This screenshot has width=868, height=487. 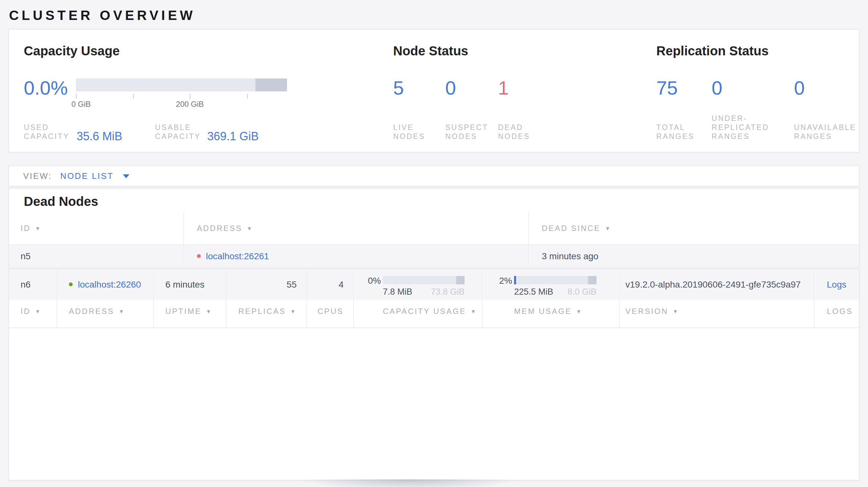 What do you see at coordinates (716, 284) in the screenshot?
I see `node-version: v19.2.0-alpha.20190606-2491-gfe735c9a97` at bounding box center [716, 284].